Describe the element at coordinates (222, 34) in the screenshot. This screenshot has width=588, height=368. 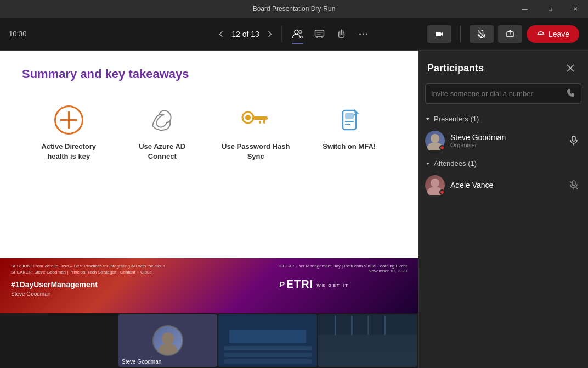
I see `prev-slide-button` at that location.